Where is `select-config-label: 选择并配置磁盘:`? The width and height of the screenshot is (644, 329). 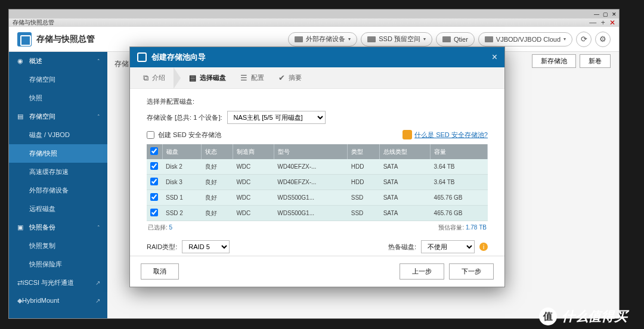
select-config-label: 选择并配置磁盘: is located at coordinates (317, 101).